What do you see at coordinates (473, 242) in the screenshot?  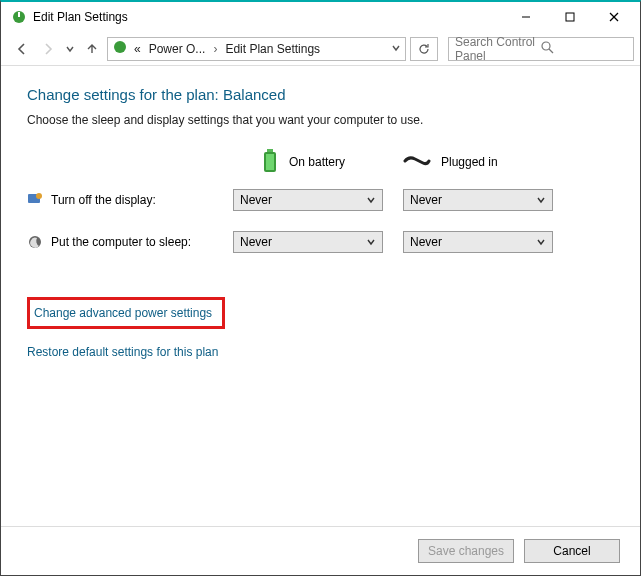 I see `sleep-plugged-value: Never` at bounding box center [473, 242].